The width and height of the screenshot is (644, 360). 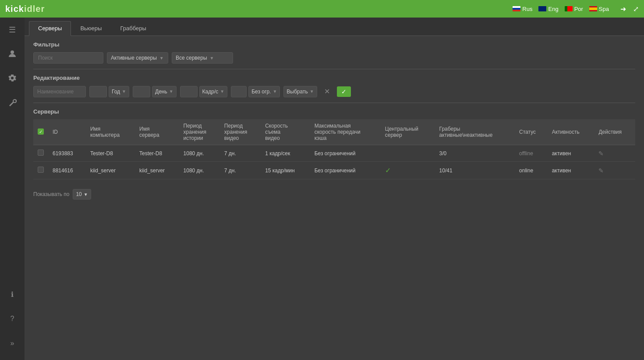 I want to click on sidebar: ☰ ℹ ? », so click(x=12, y=189).